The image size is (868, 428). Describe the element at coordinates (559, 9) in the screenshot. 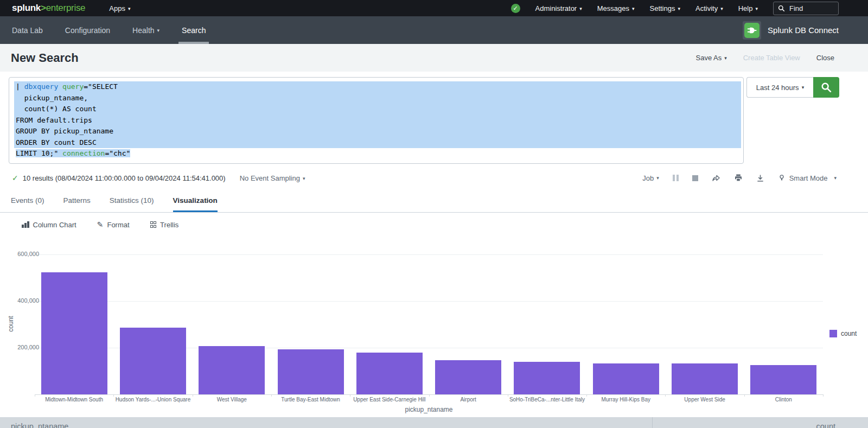

I see `menu-administrator: Administrator▾` at that location.